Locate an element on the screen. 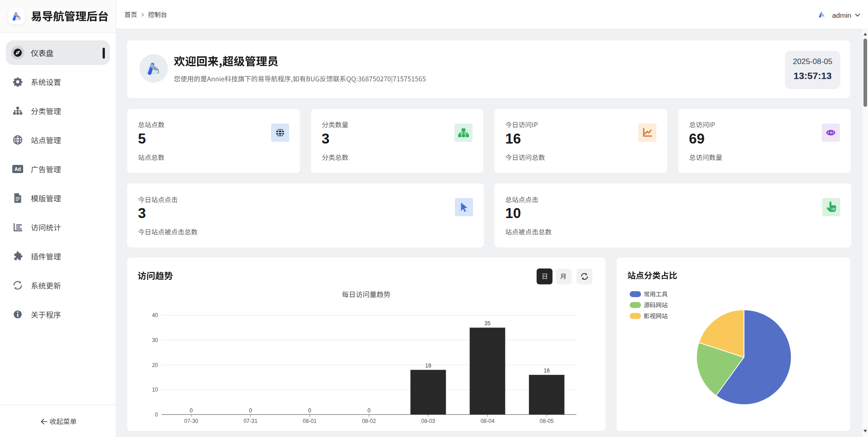 The image size is (868, 437). svg-text: 30 is located at coordinates (155, 340).